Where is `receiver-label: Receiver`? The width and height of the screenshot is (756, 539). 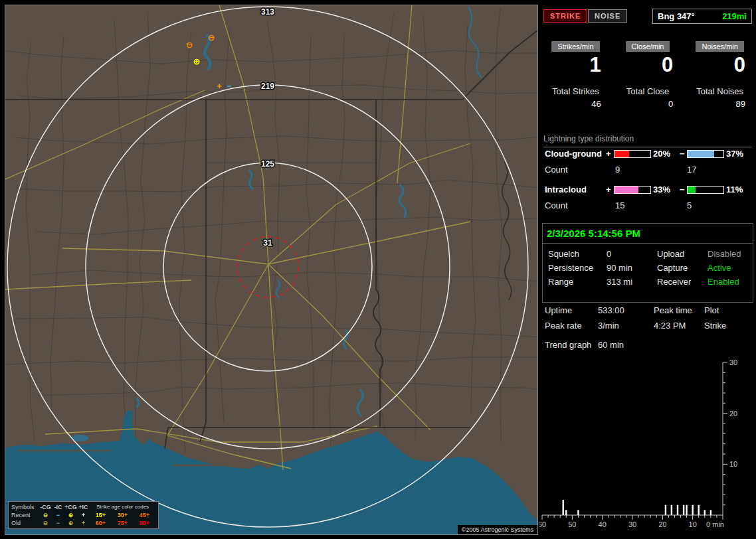 receiver-label: Receiver is located at coordinates (674, 281).